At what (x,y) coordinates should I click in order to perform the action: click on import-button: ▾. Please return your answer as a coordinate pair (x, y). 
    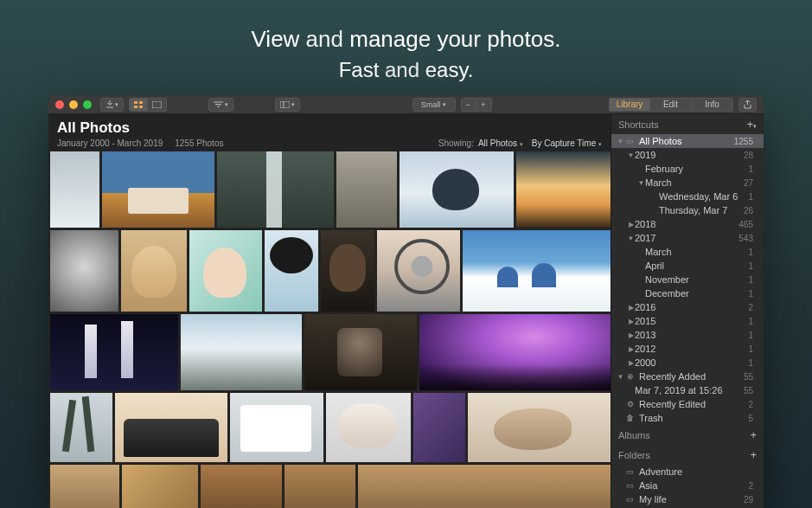
    Looking at the image, I should click on (112, 105).